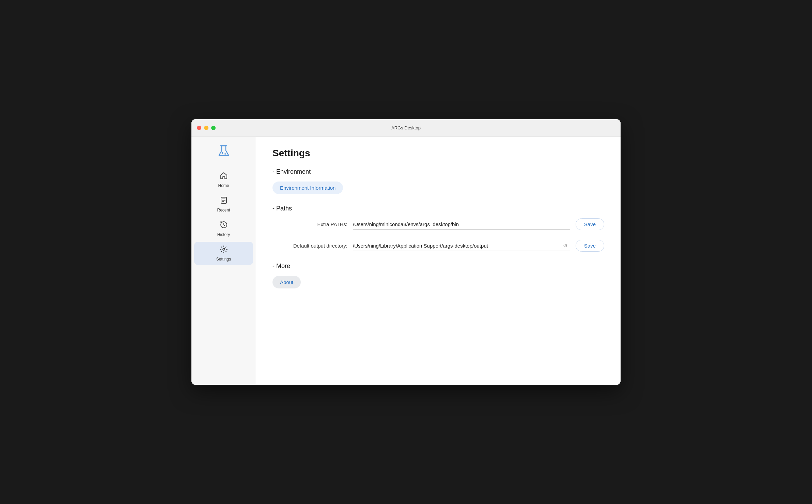  What do you see at coordinates (406, 128) in the screenshot?
I see `titlebar: ARGs Desktop` at bounding box center [406, 128].